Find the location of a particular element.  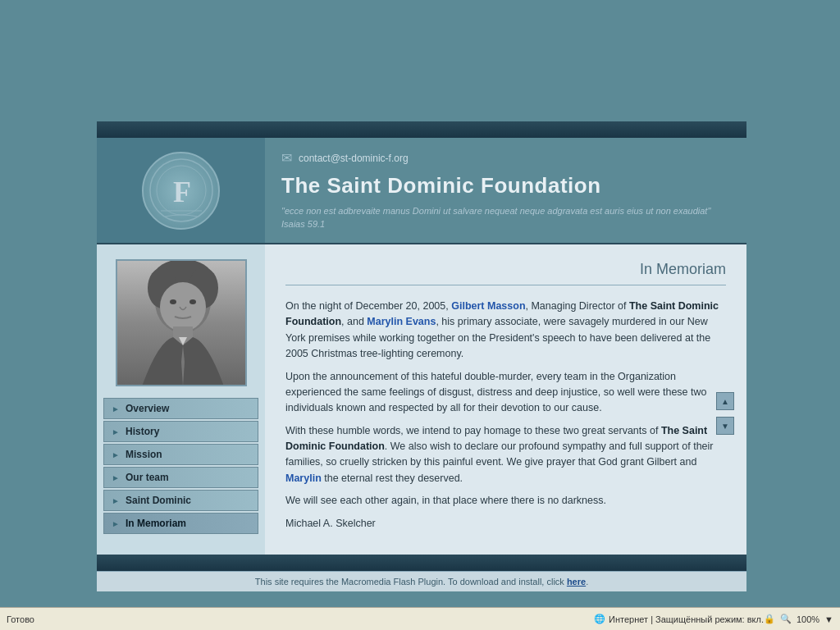

sidebar-item-history: ► History is located at coordinates (180, 431).